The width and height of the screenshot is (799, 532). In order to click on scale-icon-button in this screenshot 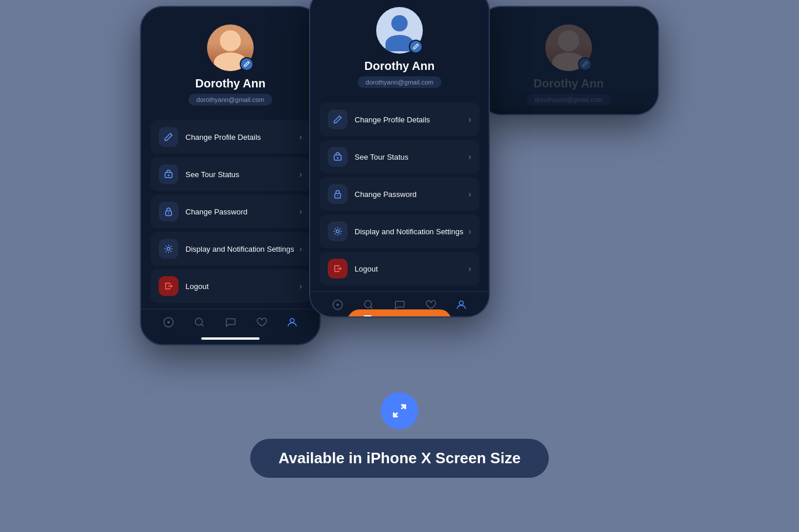, I will do `click(400, 411)`.